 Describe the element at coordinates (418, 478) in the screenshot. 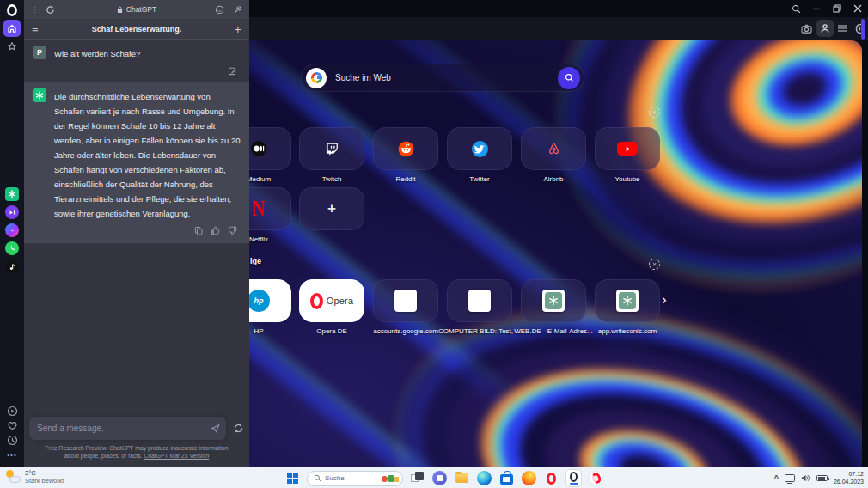

I see `task-view-button` at that location.